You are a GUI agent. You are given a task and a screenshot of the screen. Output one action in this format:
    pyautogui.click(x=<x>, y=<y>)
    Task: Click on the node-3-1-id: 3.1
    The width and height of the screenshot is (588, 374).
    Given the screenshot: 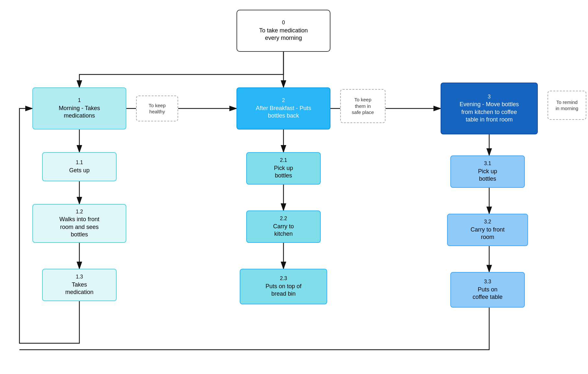 What is the action you would take?
    pyautogui.click(x=488, y=164)
    